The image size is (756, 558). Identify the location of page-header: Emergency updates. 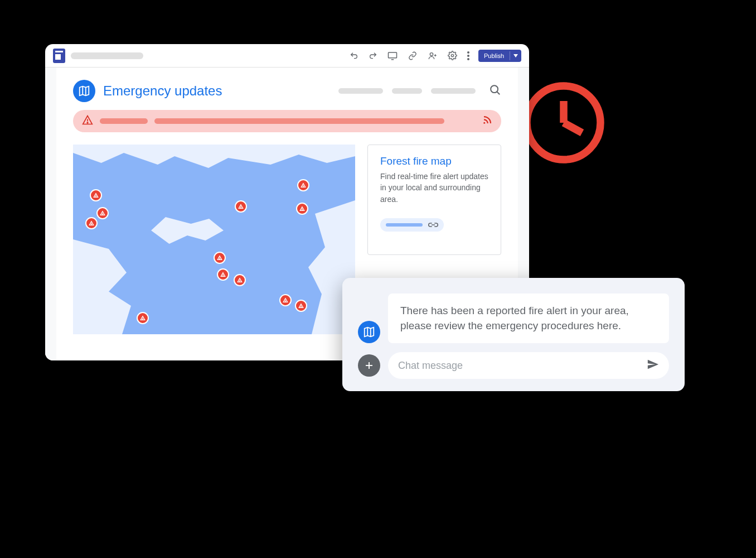
(287, 89).